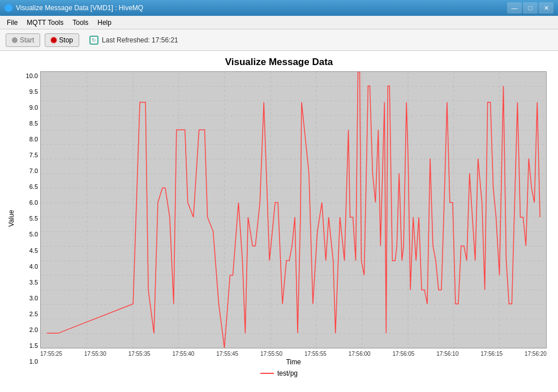  I want to click on refresh-text: Last Refreshed: 17:56:21, so click(140, 40).